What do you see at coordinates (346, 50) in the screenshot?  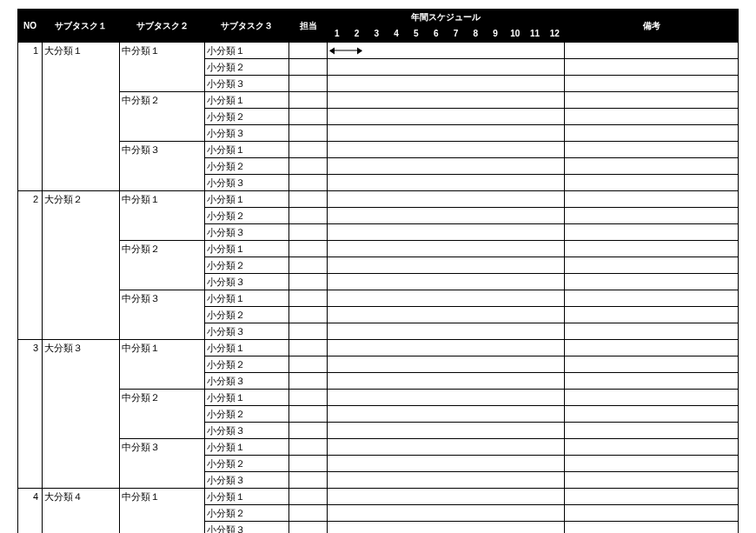 I see `gantt-bar` at bounding box center [346, 50].